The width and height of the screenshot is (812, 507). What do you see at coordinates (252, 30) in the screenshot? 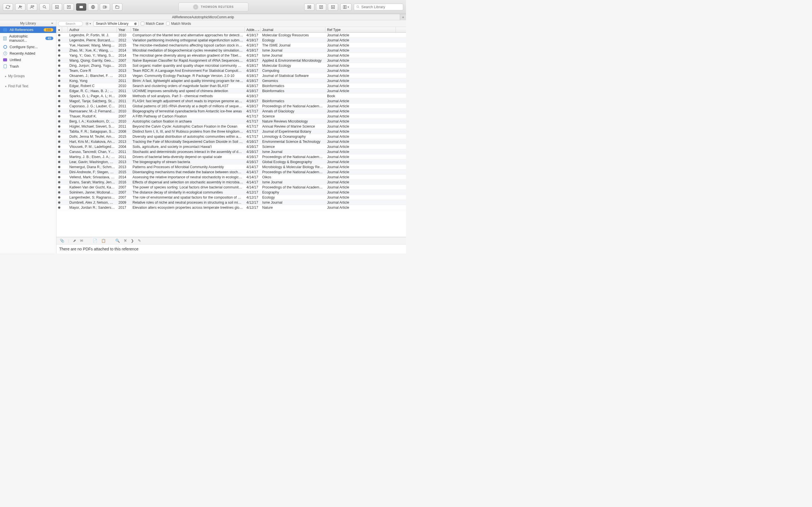
I see `col-added: Adde...` at bounding box center [252, 30].